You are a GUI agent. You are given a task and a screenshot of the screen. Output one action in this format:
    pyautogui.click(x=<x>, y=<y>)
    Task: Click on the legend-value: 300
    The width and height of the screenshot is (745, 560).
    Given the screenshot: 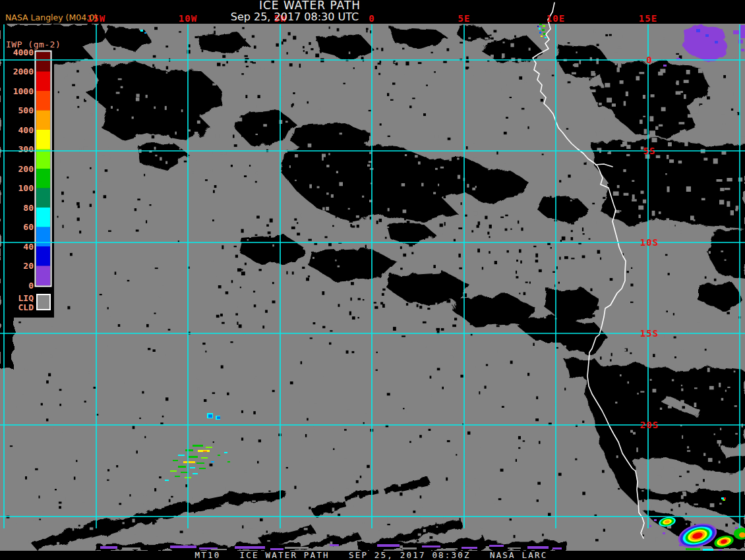 What is the action you would take?
    pyautogui.click(x=26, y=149)
    